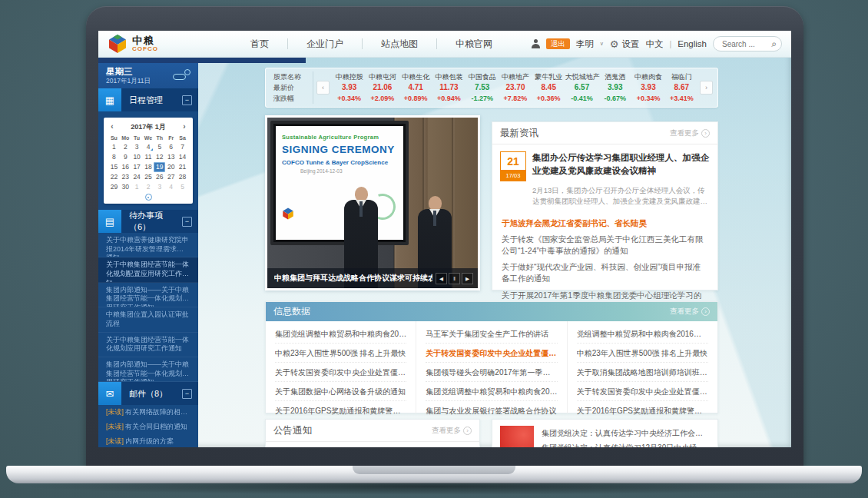 This screenshot has width=868, height=498. I want to click on chevron-down-icon: ∨, so click(602, 44).